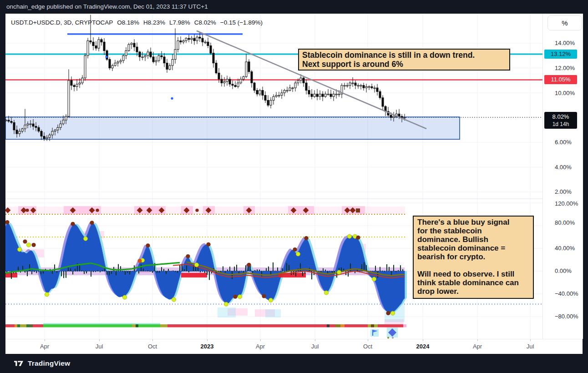 The image size is (588, 373). I want to click on ohlc-low: L7.98%, so click(180, 23).